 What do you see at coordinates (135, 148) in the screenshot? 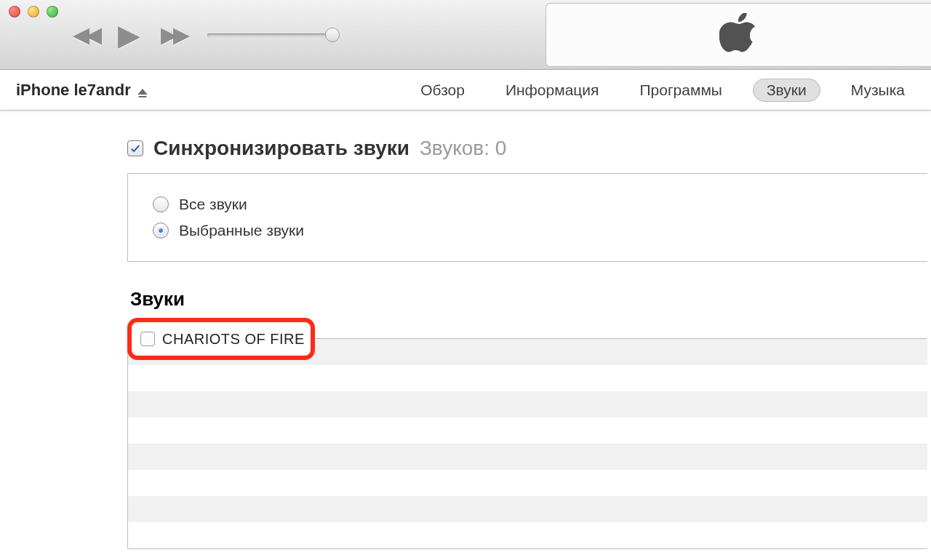
I see `check-icon` at bounding box center [135, 148].